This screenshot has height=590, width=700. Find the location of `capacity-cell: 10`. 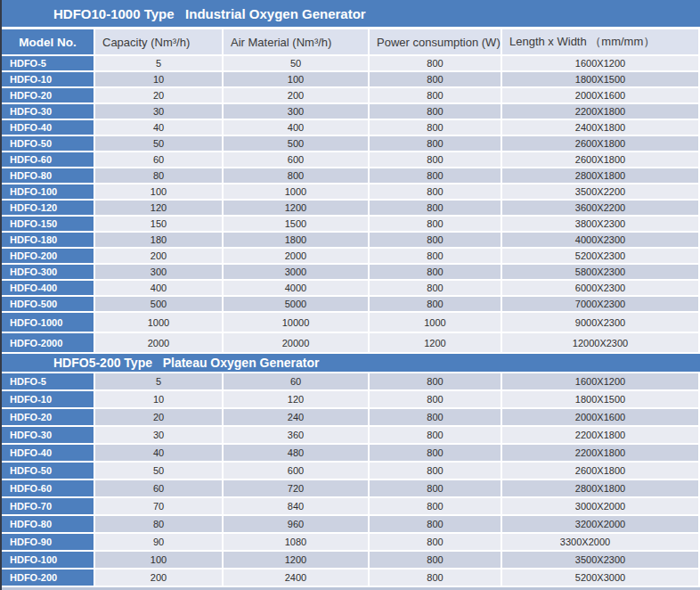

capacity-cell: 10 is located at coordinates (159, 79).